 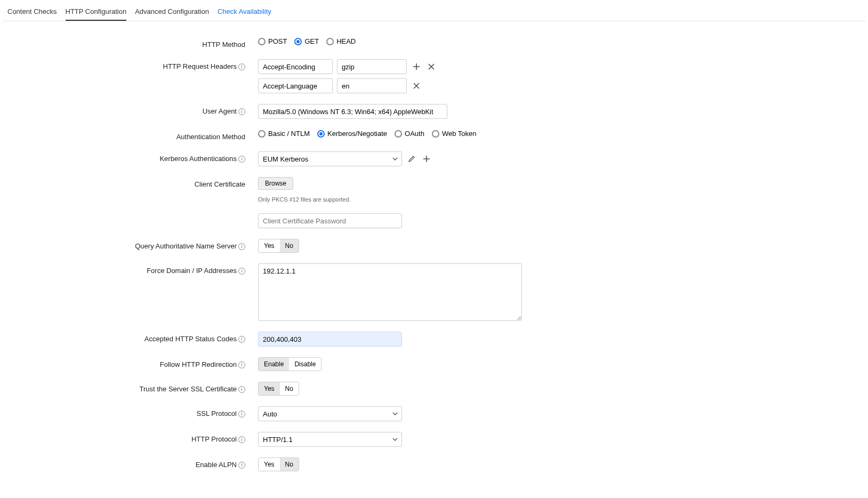 What do you see at coordinates (272, 42) in the screenshot?
I see `radio-post: POST` at bounding box center [272, 42].